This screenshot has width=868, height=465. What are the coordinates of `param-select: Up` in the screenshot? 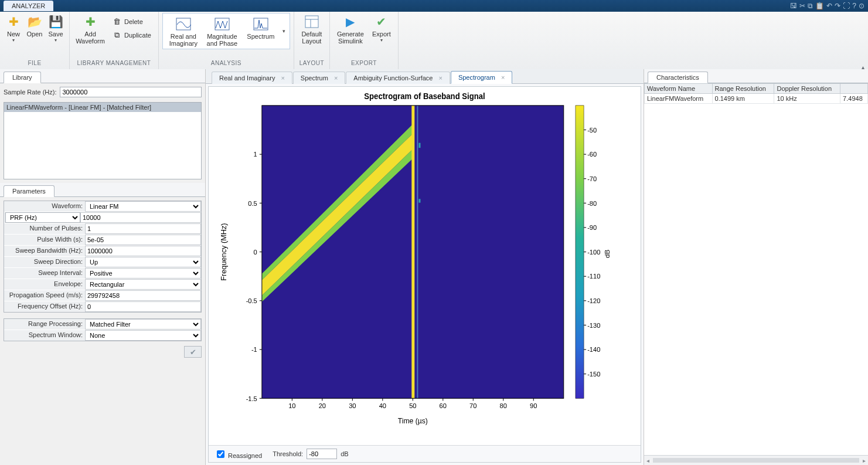 It's located at (143, 262).